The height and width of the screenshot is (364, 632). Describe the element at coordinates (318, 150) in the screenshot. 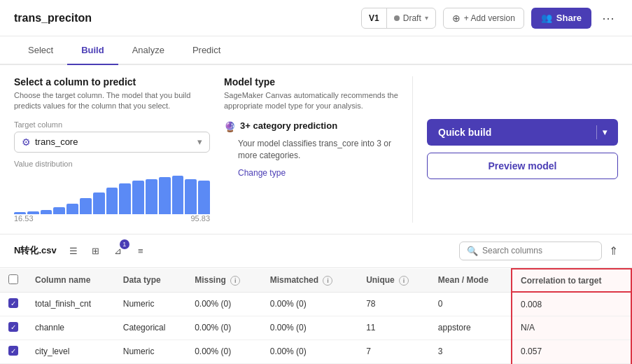

I see `model-classify-text: Your model classifies trans_core into 3 …` at that location.